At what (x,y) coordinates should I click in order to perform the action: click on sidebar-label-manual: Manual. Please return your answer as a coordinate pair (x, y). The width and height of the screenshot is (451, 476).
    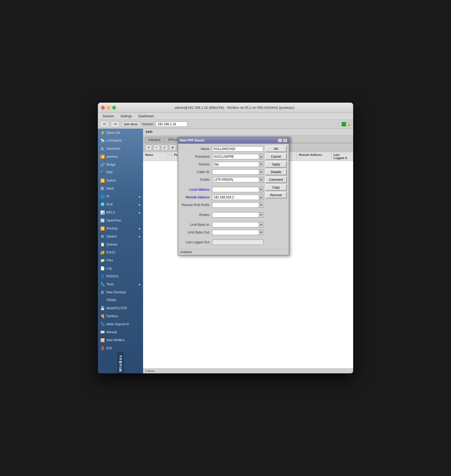
    Looking at the image, I should click on (112, 332).